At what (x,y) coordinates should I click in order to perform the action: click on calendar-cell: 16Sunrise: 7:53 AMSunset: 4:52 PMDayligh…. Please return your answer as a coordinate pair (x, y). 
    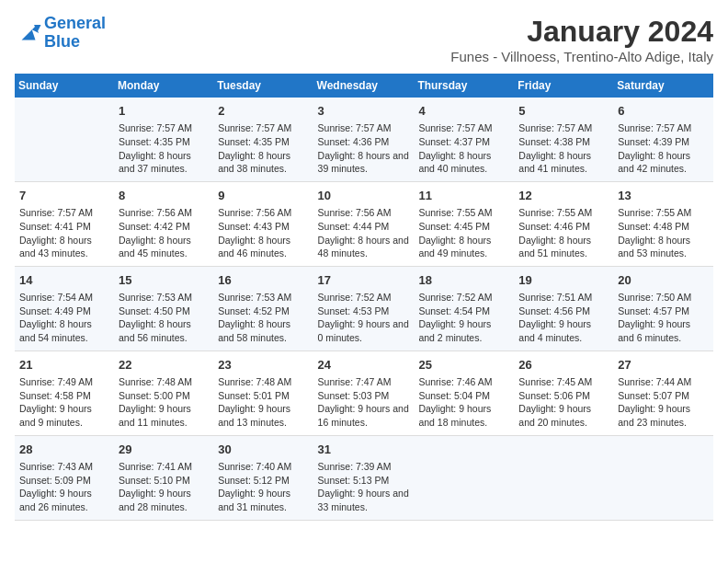
    Looking at the image, I should click on (263, 308).